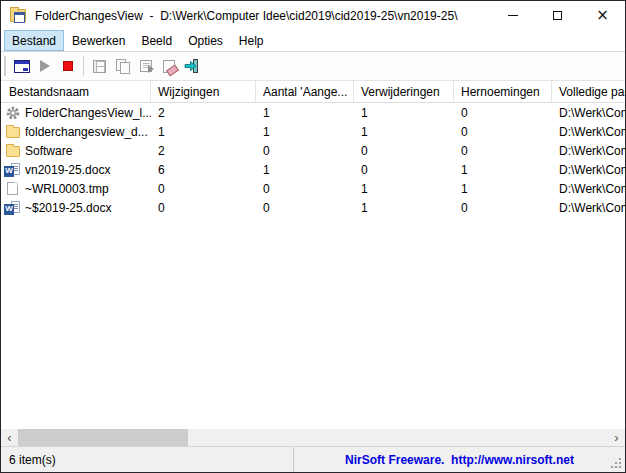  Describe the element at coordinates (558, 16) in the screenshot. I see `maximize-button` at that location.